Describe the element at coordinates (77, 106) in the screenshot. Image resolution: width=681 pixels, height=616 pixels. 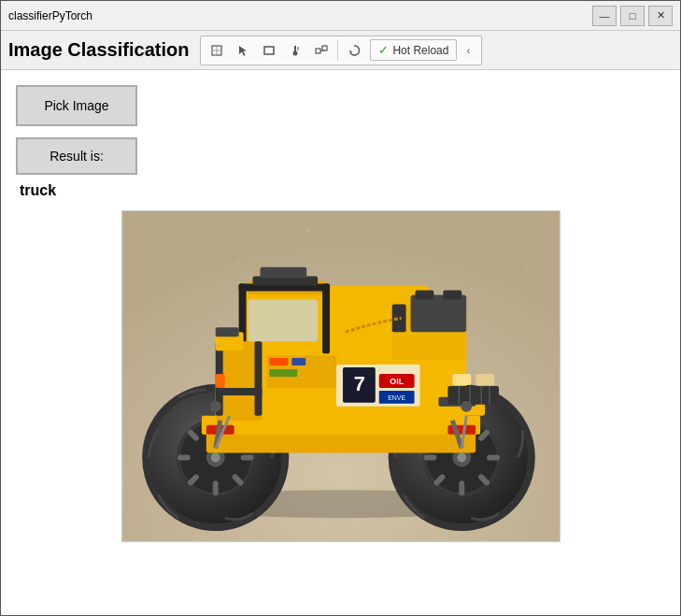
I see `pick-image-label: Pick Image` at that location.